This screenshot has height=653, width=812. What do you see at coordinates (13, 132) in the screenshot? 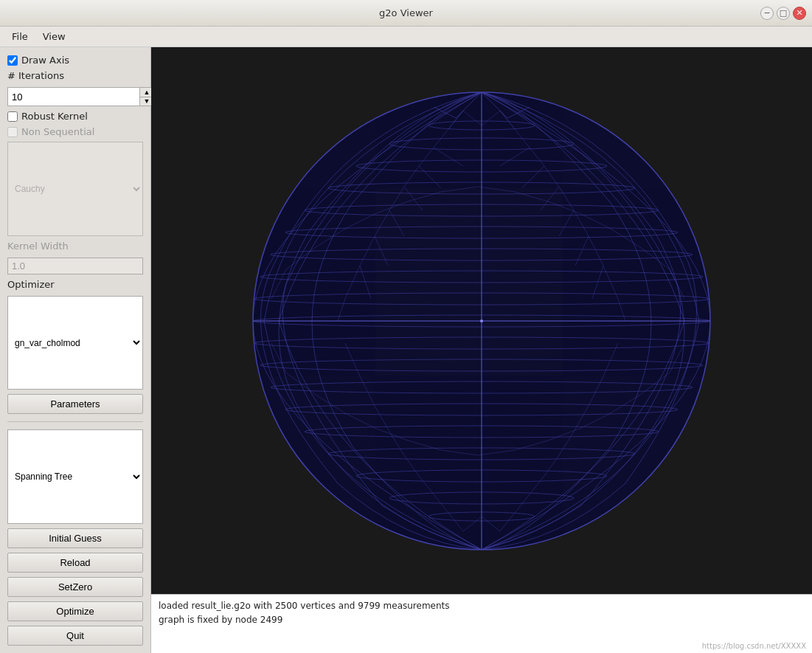
I see `non-sequential-checkbox` at bounding box center [13, 132].